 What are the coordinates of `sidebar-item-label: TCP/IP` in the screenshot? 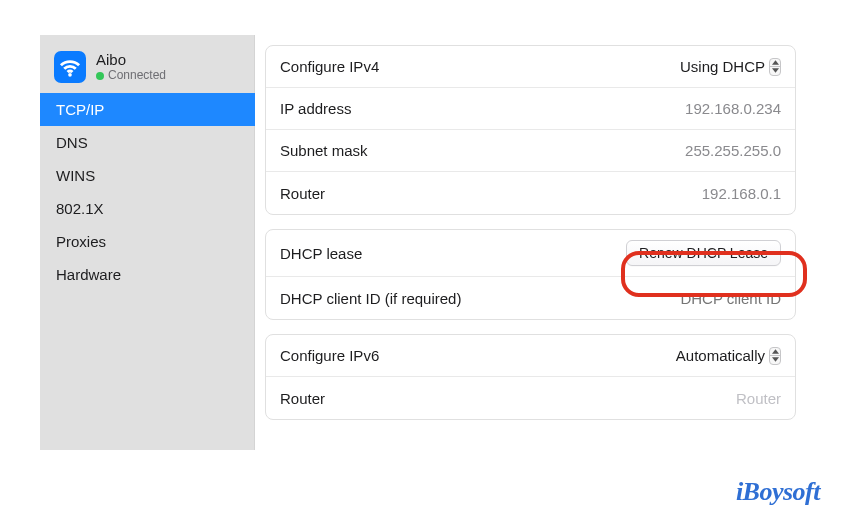 It's located at (80, 110).